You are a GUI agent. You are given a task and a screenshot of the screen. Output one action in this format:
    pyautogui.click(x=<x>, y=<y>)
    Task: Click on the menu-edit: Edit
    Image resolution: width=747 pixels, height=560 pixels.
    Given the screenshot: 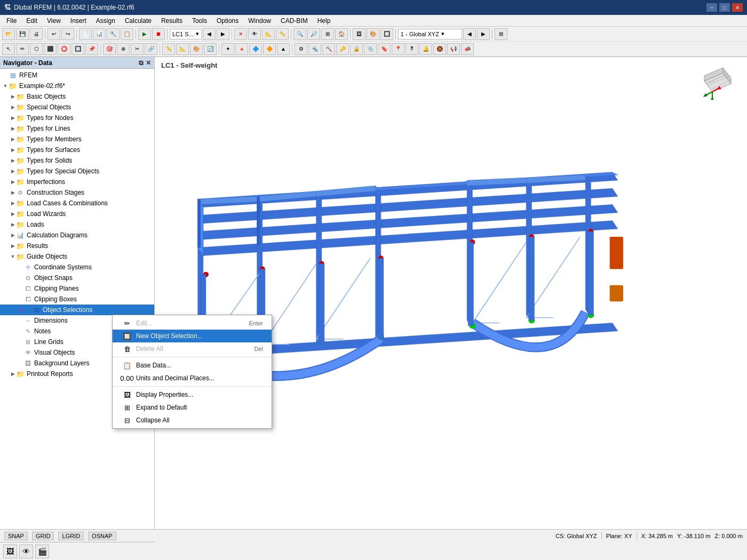 What is the action you would take?
    pyautogui.click(x=32, y=21)
    